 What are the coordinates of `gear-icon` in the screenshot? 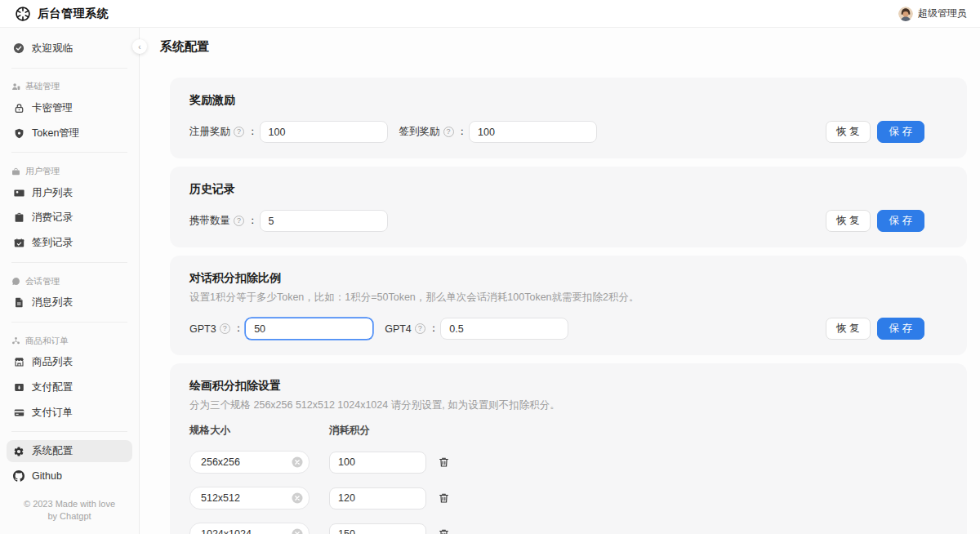 It's located at (19, 452).